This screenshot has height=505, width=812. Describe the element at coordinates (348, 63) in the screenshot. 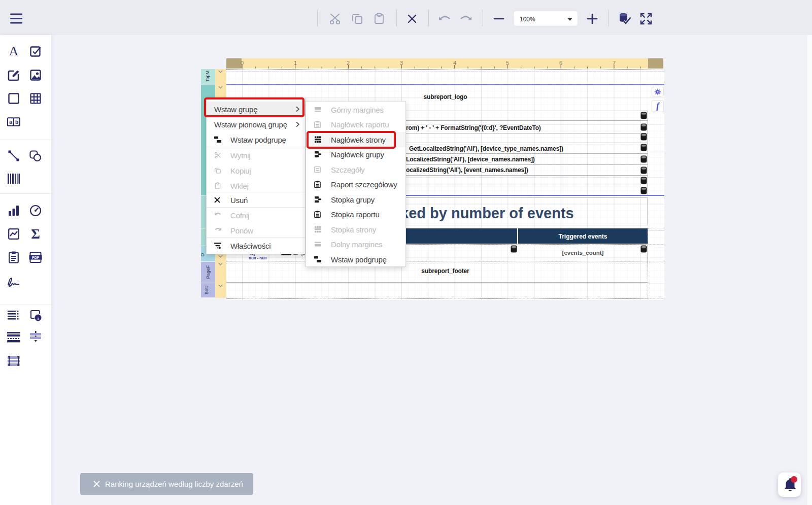

I see `svg-text: 2` at that location.